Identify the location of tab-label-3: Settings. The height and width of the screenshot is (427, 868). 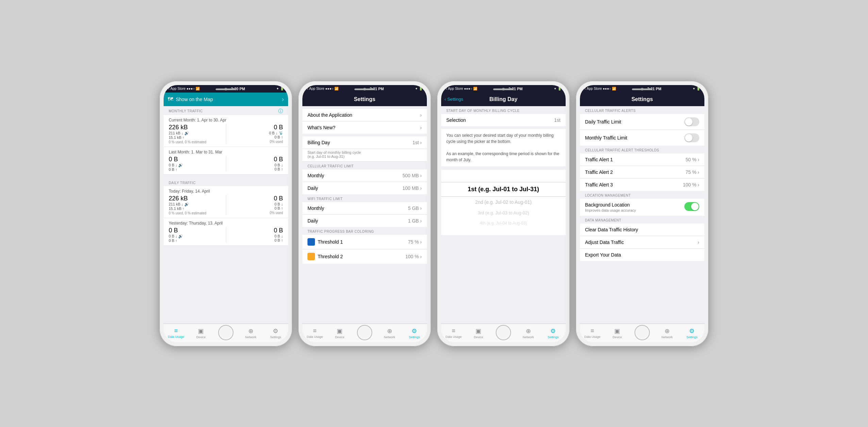
(553, 337).